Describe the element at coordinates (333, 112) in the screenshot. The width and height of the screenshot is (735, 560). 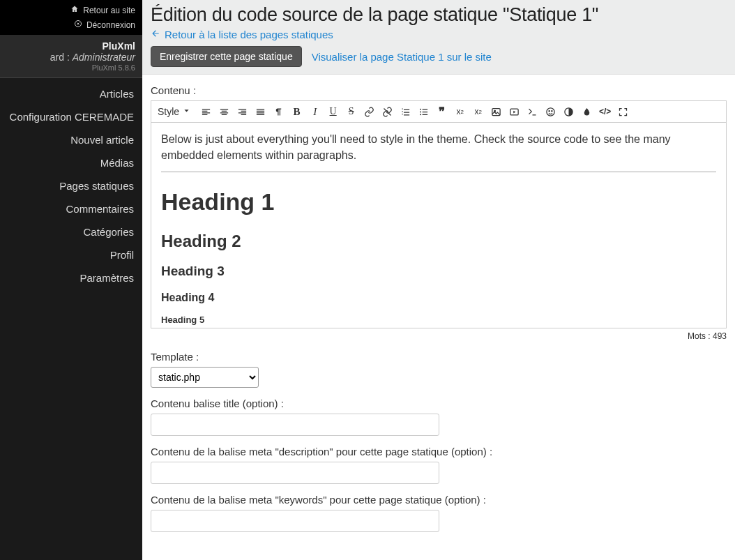
I see `underline-icon: U` at that location.